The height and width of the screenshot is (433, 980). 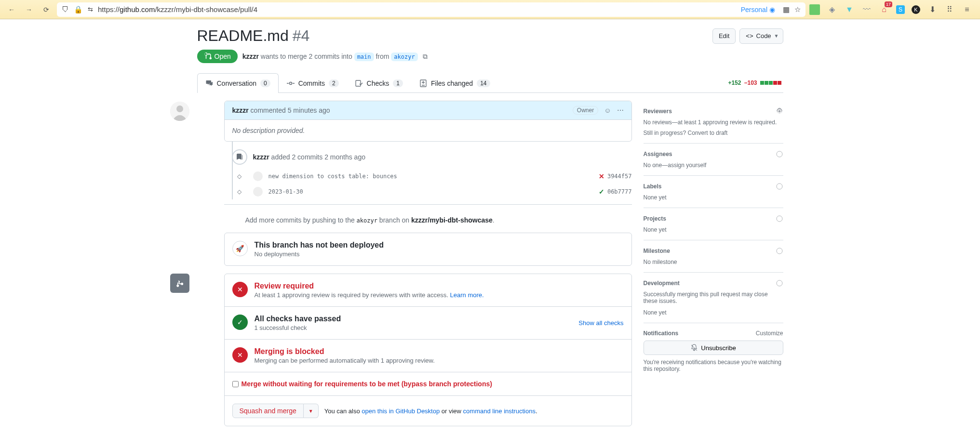 What do you see at coordinates (601, 323) in the screenshot?
I see `show-all-checks-link: Show all checks` at bounding box center [601, 323].